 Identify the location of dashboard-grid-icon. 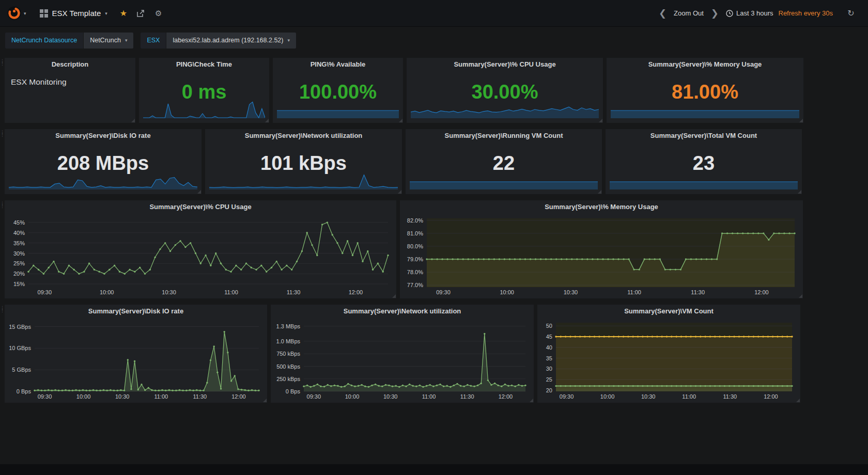
(44, 13).